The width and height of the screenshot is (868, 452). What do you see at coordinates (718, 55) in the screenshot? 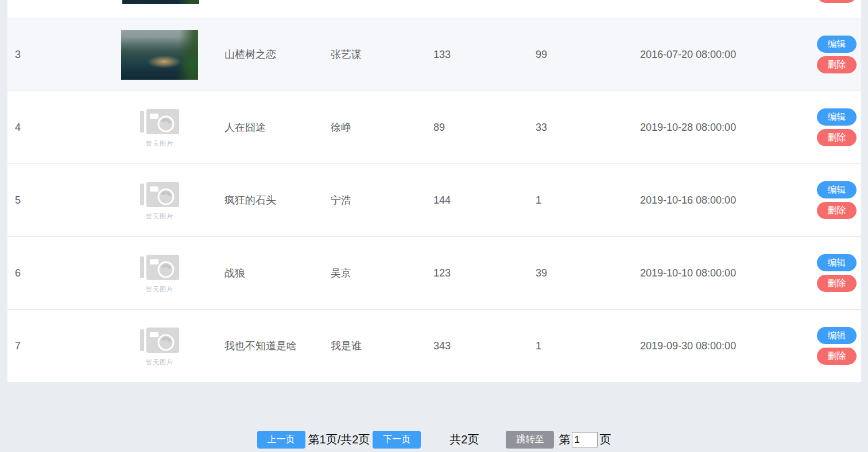
I see `cell-datetime: 2016-07-20 08:00:00` at bounding box center [718, 55].